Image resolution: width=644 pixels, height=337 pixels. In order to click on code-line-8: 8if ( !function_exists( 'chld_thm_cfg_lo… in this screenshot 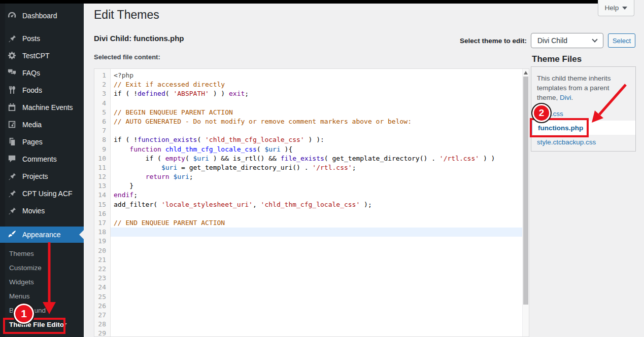, I will do `click(309, 140)`.